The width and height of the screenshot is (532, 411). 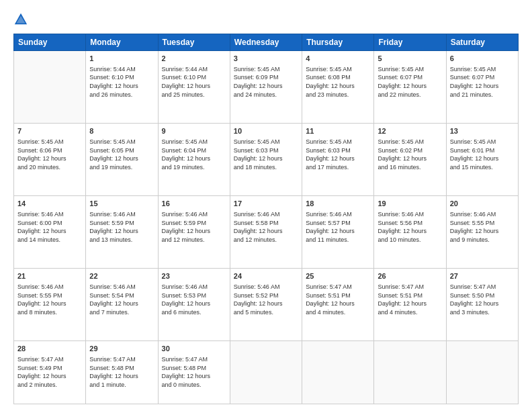 I want to click on calendar-cell: 23Sunrise: 5:46 AM Sunset: 5:53 PM Dayli…, so click(x=193, y=305).